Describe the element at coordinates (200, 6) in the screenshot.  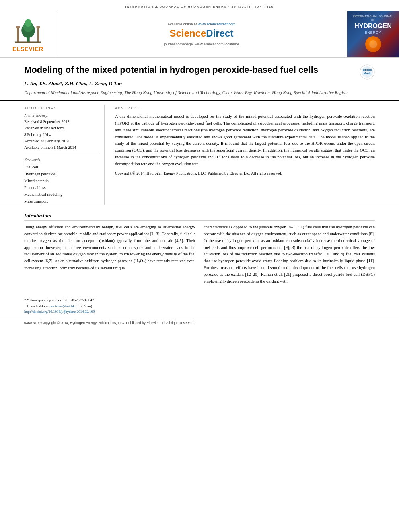
I see `journal-name: INTERNATIONAL JOURNAL OF HYDROGEN ENERGY…` at that location.